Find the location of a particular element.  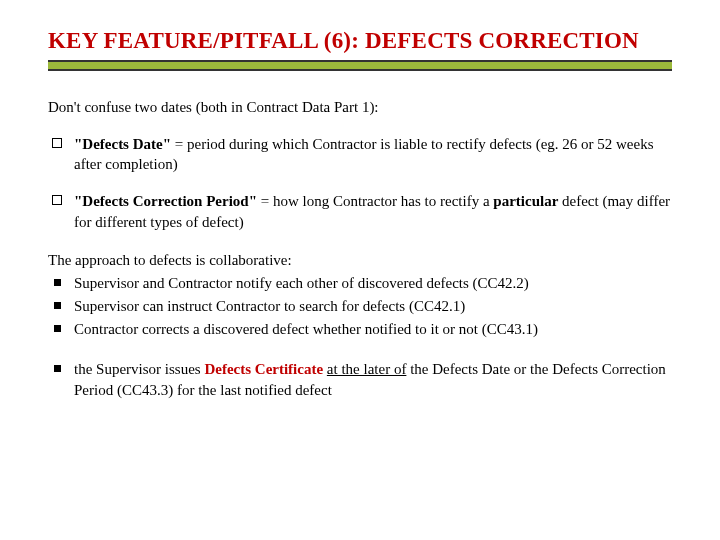

definition-item: "Defects Date" = period during which Con… is located at coordinates (360, 154).